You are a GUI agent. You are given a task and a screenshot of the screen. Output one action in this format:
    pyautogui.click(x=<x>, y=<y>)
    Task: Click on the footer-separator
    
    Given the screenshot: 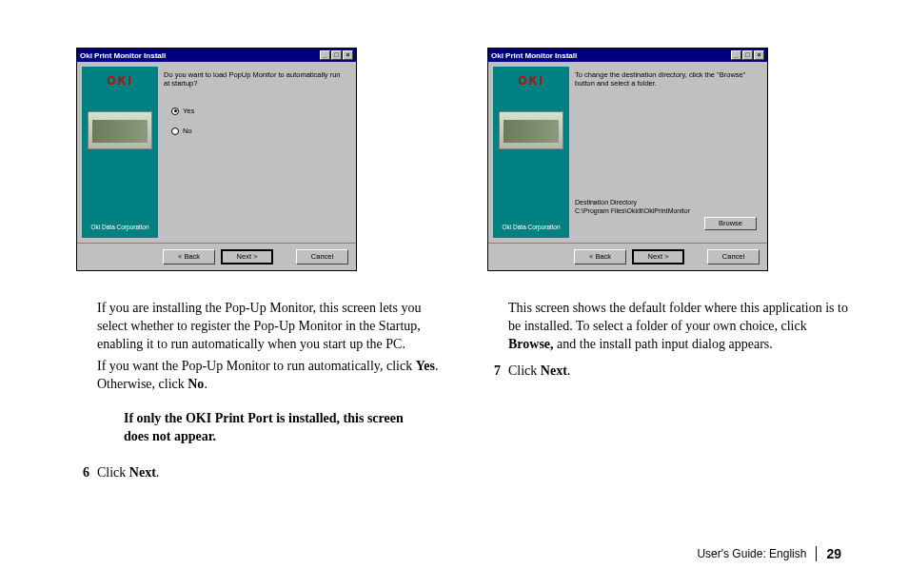 What is the action you would take?
    pyautogui.click(x=817, y=554)
    